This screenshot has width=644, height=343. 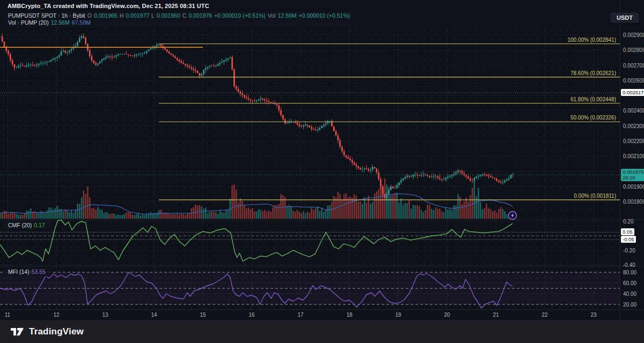 I want to click on time-axis-label: 11, so click(x=8, y=315).